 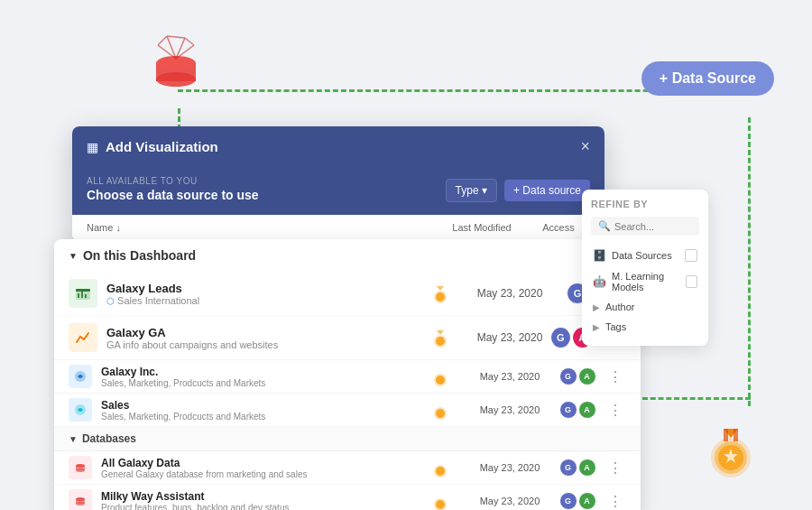 I want to click on add-visualization-modal: ▦ Add Visualization × ALL AVAILABLE TO Y…, so click(x=338, y=184).